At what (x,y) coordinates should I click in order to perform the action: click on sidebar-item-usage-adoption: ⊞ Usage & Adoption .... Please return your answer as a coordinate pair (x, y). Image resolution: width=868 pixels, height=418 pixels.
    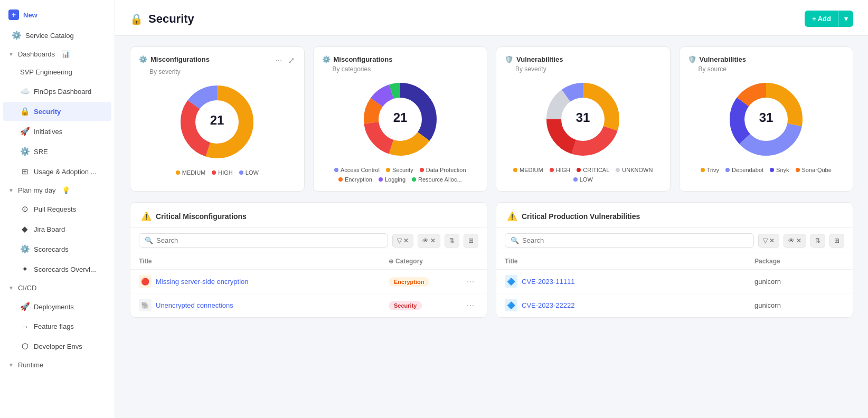
    Looking at the image, I should click on (57, 172).